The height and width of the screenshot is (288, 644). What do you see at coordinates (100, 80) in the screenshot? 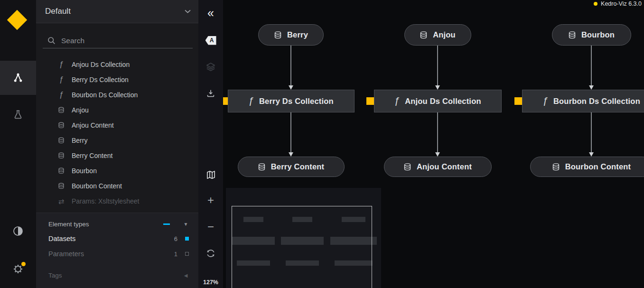
I see `sidebar-item-label: Berry Ds Collection` at bounding box center [100, 80].